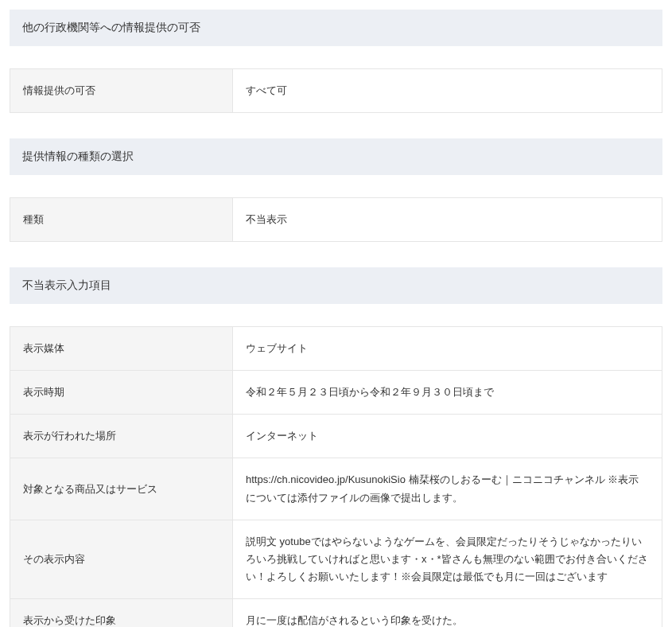 The width and height of the screenshot is (672, 627). Describe the element at coordinates (122, 613) in the screenshot. I see `row-label: 表示から受けた印象` at that location.